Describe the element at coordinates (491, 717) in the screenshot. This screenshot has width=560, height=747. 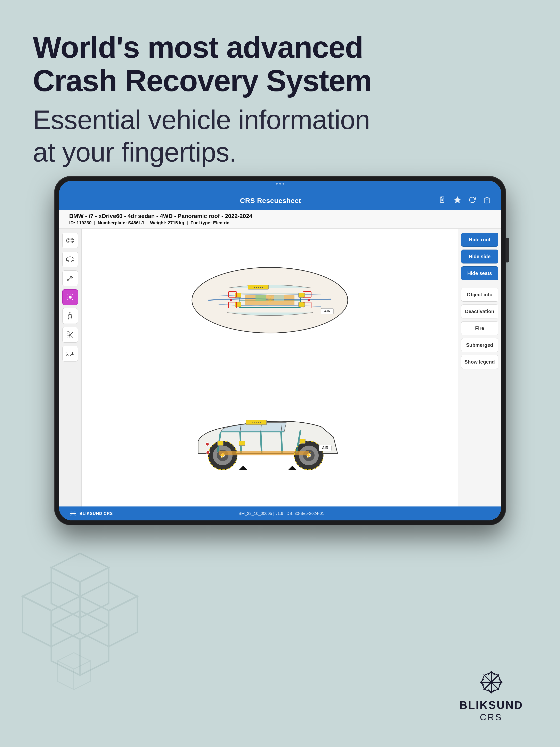
I see `brand-sub: CRS` at that location.